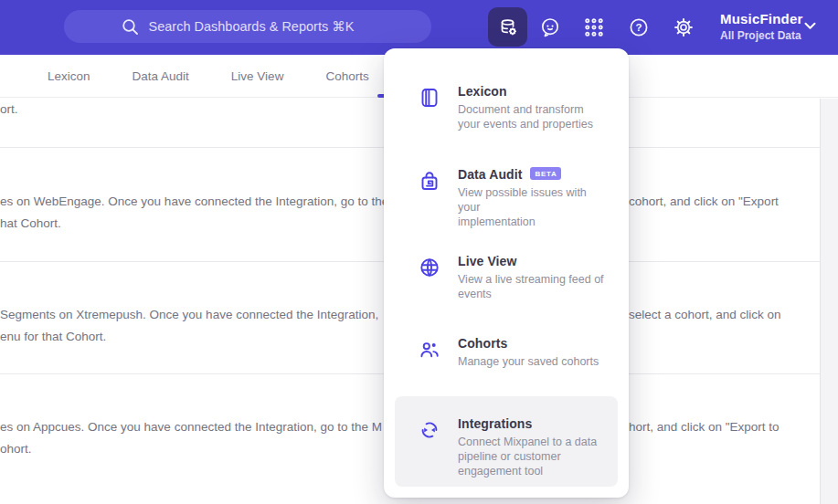  Describe the element at coordinates (639, 27) in the screenshot. I see `help-icon: ?` at that location.